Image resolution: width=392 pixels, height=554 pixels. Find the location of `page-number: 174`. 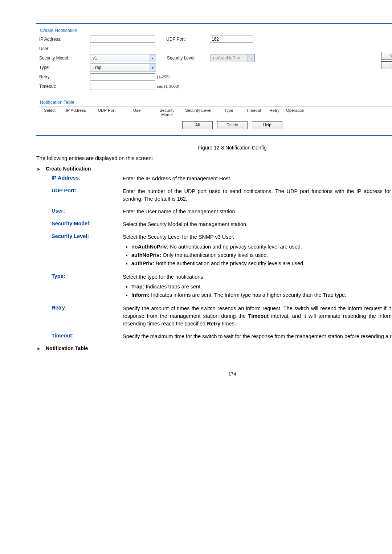

page-number: 174 is located at coordinates (214, 374).